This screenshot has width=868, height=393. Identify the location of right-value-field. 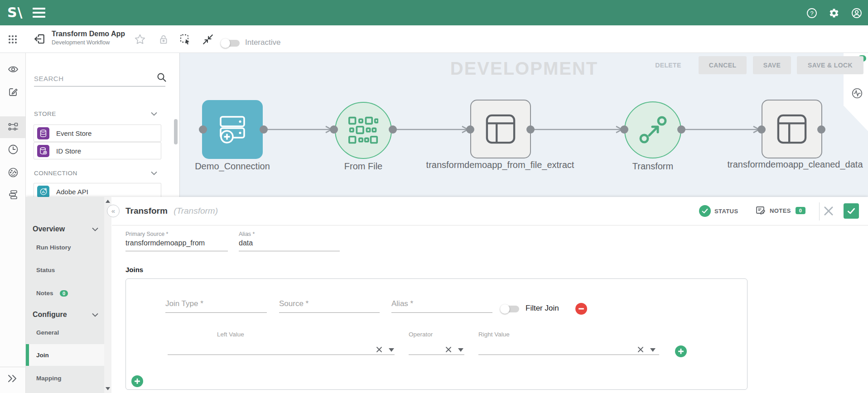
(569, 355).